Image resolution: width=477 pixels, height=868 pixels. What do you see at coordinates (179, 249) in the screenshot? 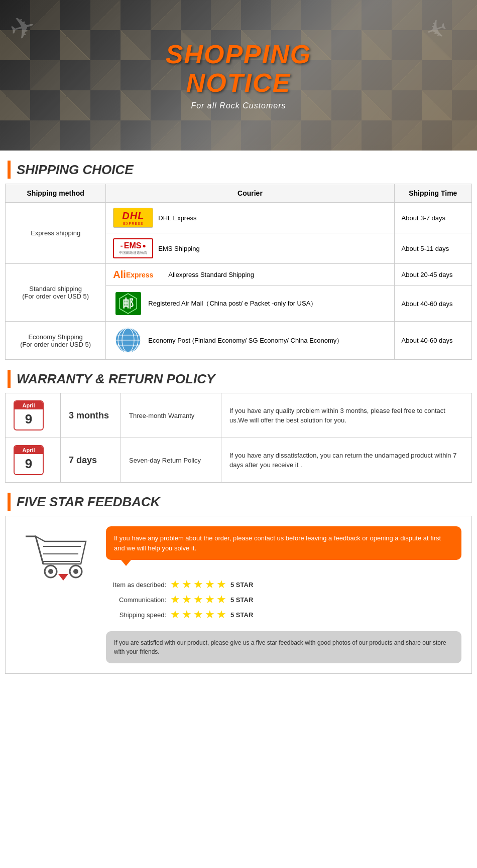
I see `ems-name: EMS Shipping` at bounding box center [179, 249].